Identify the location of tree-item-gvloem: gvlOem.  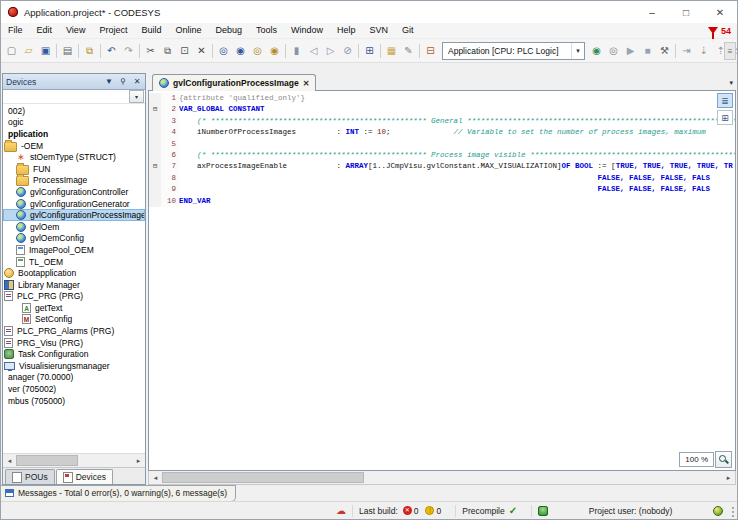
(74, 227).